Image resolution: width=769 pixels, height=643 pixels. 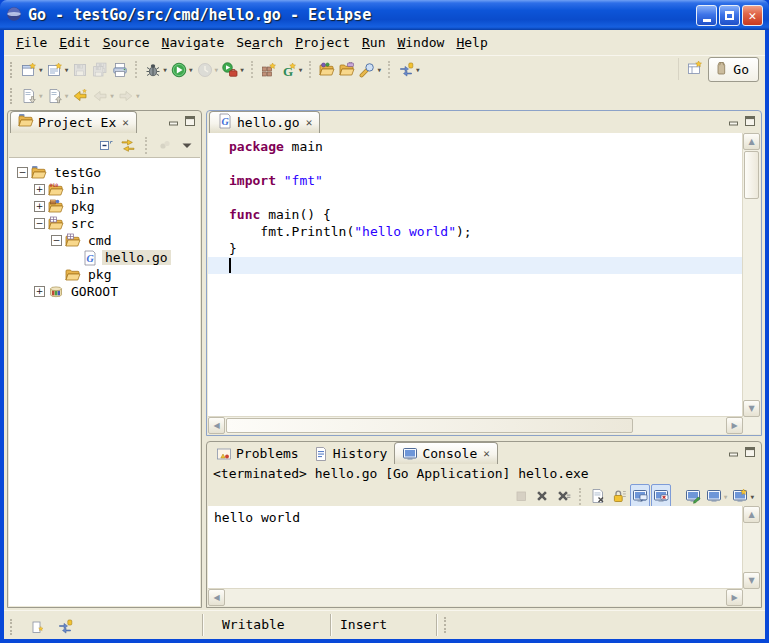 What do you see at coordinates (269, 70) in the screenshot?
I see `new-go-project-button` at bounding box center [269, 70].